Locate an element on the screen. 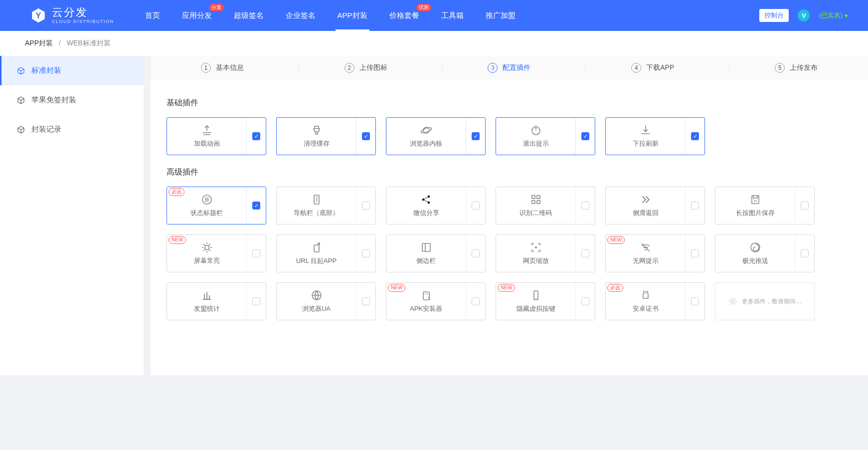 This screenshot has height=450, width=868. plugin-card: 浏览器UA is located at coordinates (326, 301).